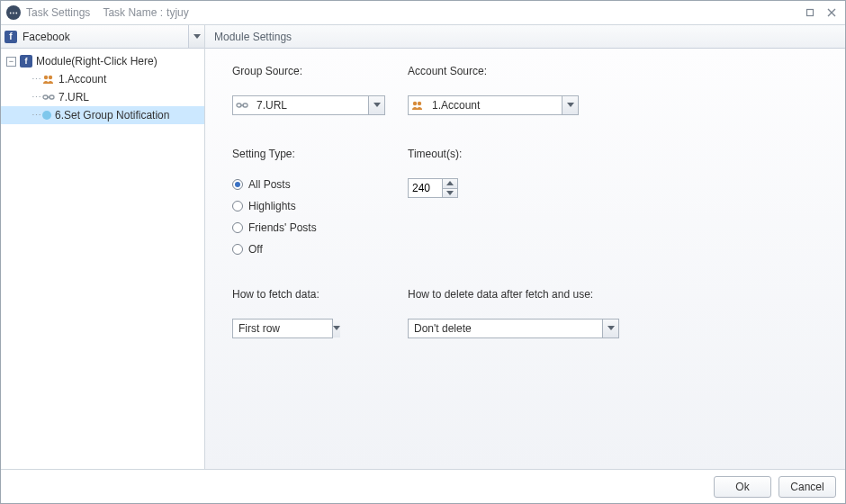 The image size is (846, 504). I want to click on tree-item-set-group-notification: ⋯ 6.Set Group Notification, so click(103, 115).